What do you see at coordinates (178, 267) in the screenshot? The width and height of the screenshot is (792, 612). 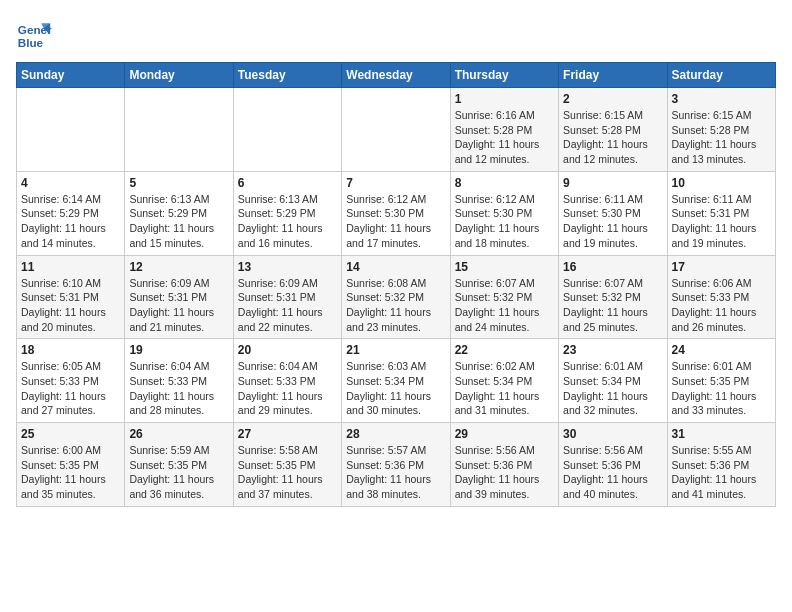 I see `day-number: 12` at bounding box center [178, 267].